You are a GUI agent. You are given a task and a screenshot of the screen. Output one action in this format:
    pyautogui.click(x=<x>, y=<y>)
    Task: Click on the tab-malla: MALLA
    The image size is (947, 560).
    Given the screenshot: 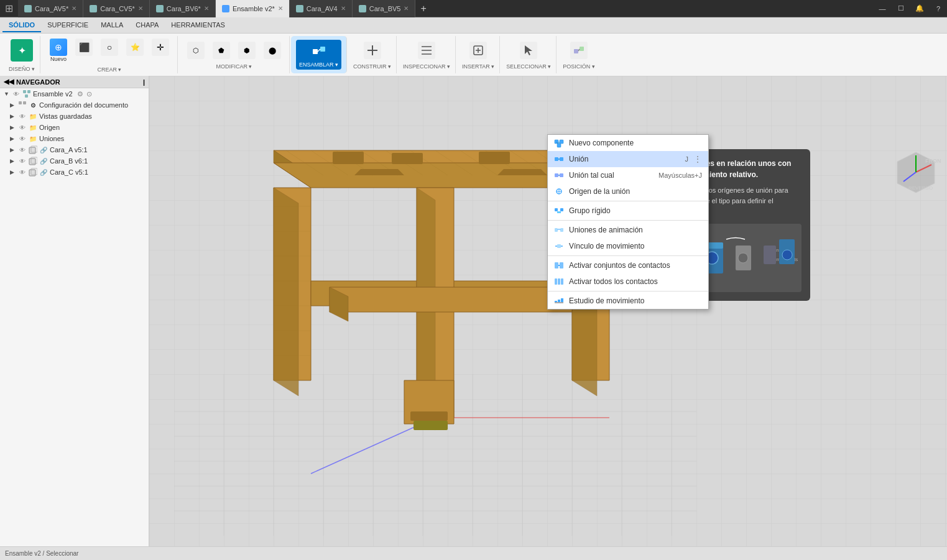 What is the action you would take?
    pyautogui.click(x=112, y=25)
    